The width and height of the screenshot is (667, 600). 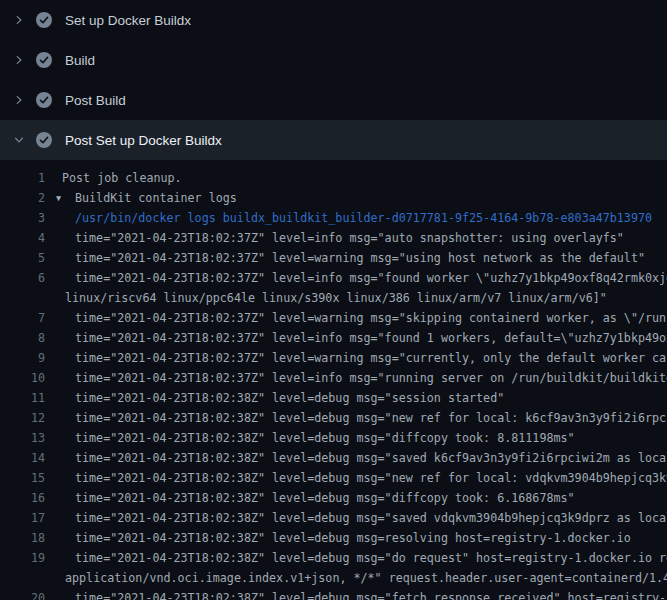 What do you see at coordinates (334, 278) in the screenshot?
I see `log-row: 6 time="2021-04-23T18:02:37Z" level=info…` at bounding box center [334, 278].